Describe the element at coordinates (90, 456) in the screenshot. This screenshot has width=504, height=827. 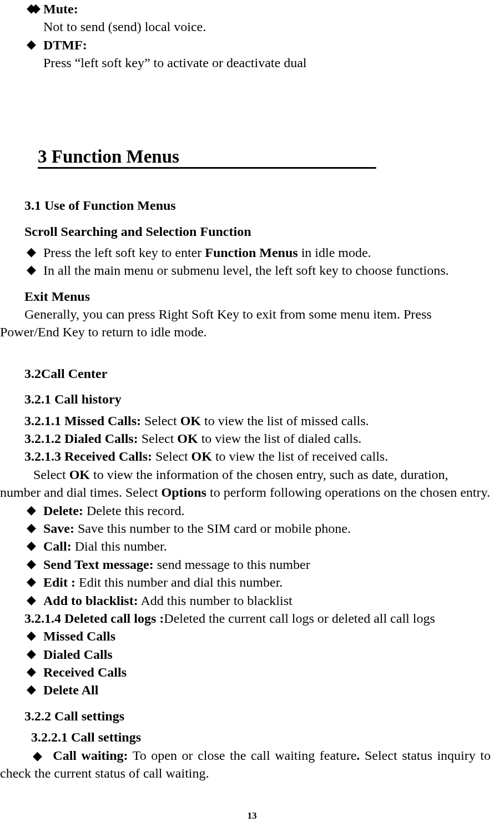
I see `bold-text: 3.2.1.3 Received Calls:` at that location.